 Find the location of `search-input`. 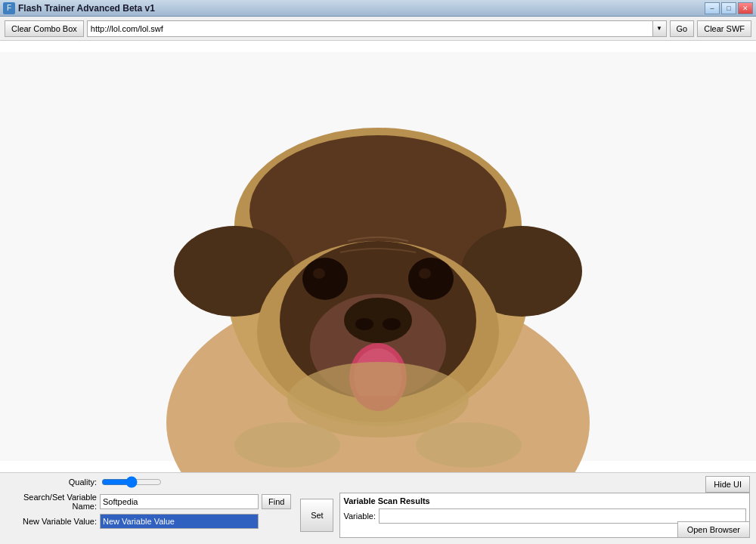

search-input is located at coordinates (179, 502).